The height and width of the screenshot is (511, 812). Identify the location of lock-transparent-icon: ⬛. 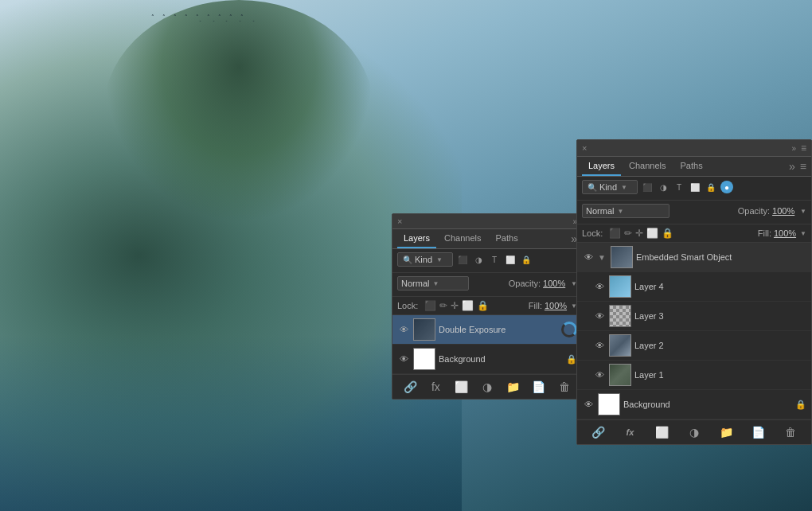
(430, 306).